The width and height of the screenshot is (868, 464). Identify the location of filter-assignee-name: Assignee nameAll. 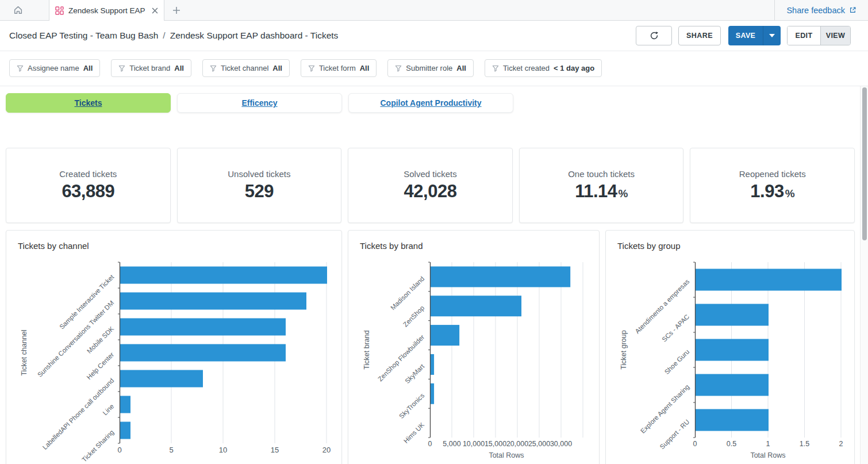
(55, 68).